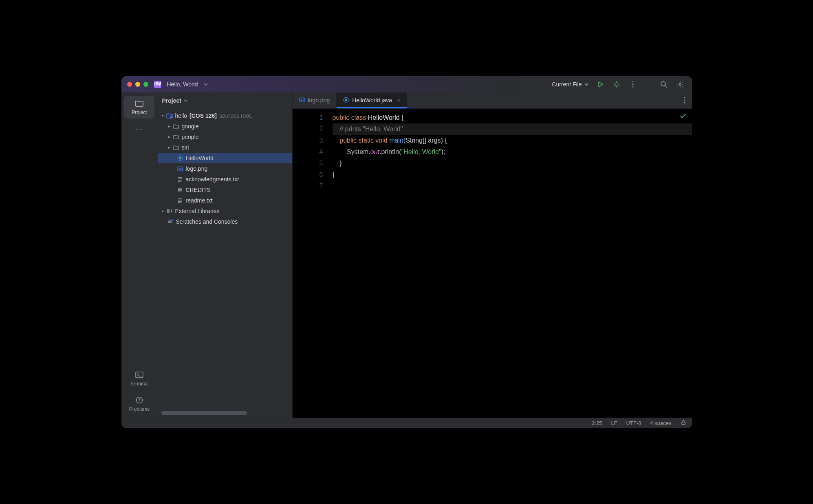 The image size is (813, 504). What do you see at coordinates (566, 84) in the screenshot?
I see `run-config-label: Current File` at bounding box center [566, 84].